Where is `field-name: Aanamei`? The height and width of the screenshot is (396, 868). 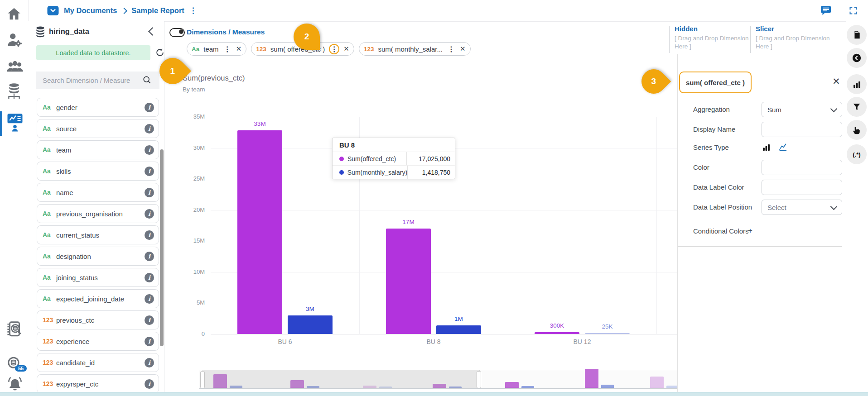 field-name: Aanamei is located at coordinates (98, 192).